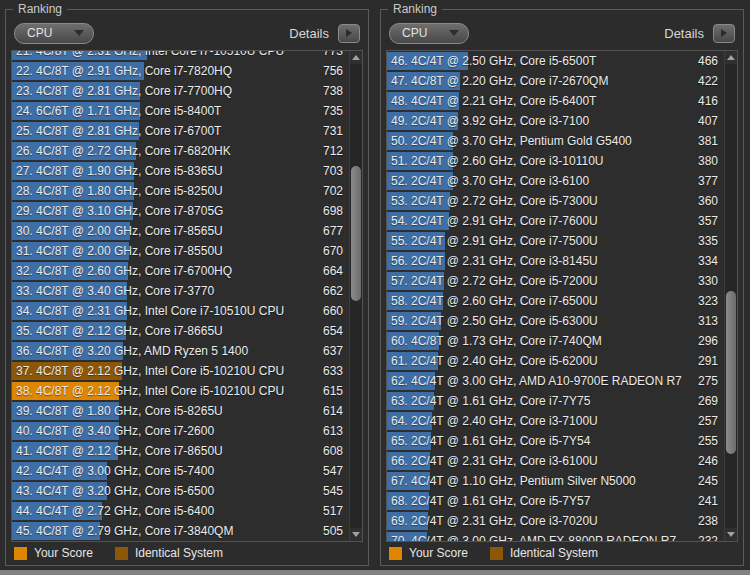  I want to click on identical-system-label: Identical System, so click(179, 553).